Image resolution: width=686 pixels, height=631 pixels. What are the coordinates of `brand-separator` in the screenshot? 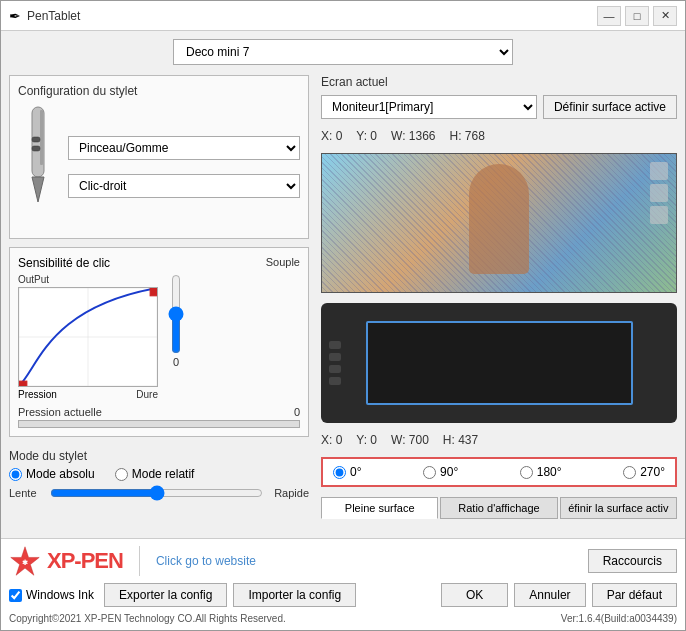 It's located at (140, 561).